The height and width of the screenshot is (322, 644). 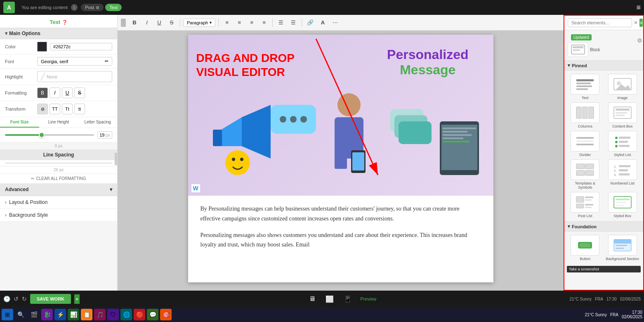 I want to click on windows-start-btn: ⊞, so click(x=7, y=315).